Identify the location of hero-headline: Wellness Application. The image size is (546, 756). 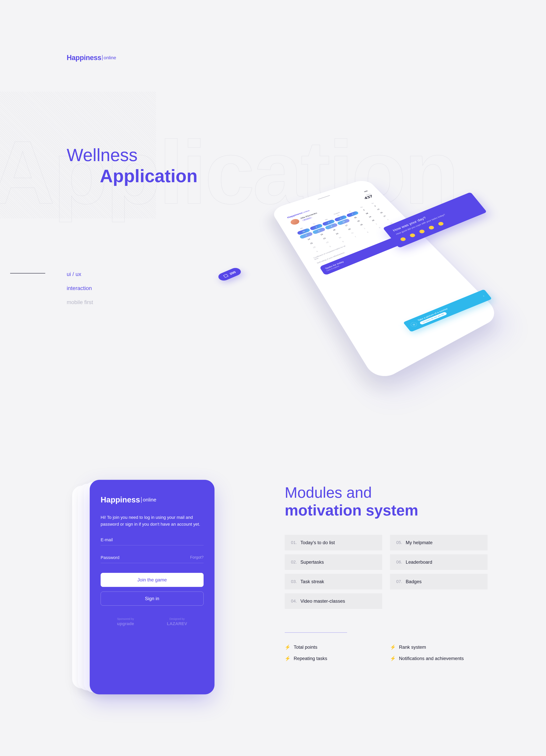
(132, 166).